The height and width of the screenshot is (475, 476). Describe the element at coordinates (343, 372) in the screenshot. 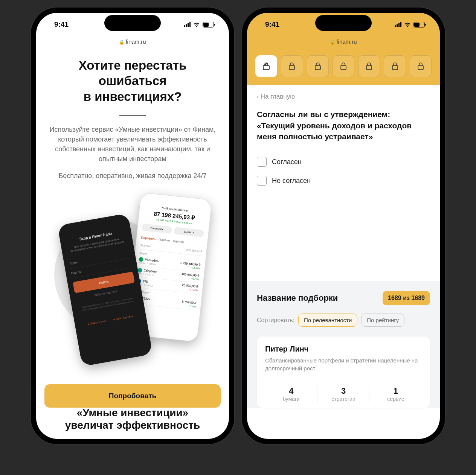

I see `collection-card: Питер Линч Сбалансированные портфели и с…` at that location.